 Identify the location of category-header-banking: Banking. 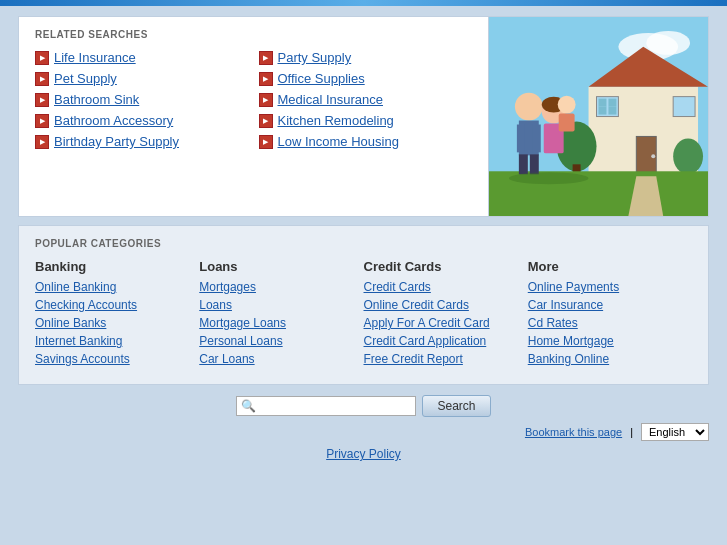
(112, 266).